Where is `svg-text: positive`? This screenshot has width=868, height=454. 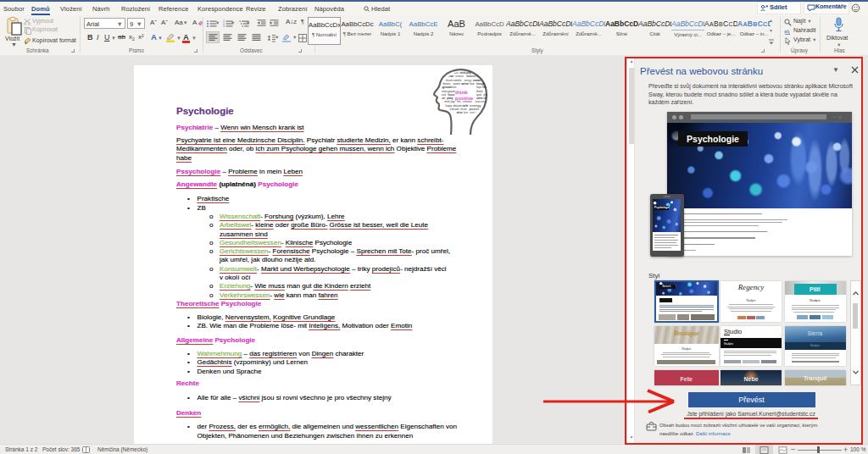 svg-text: positive is located at coordinates (465, 98).